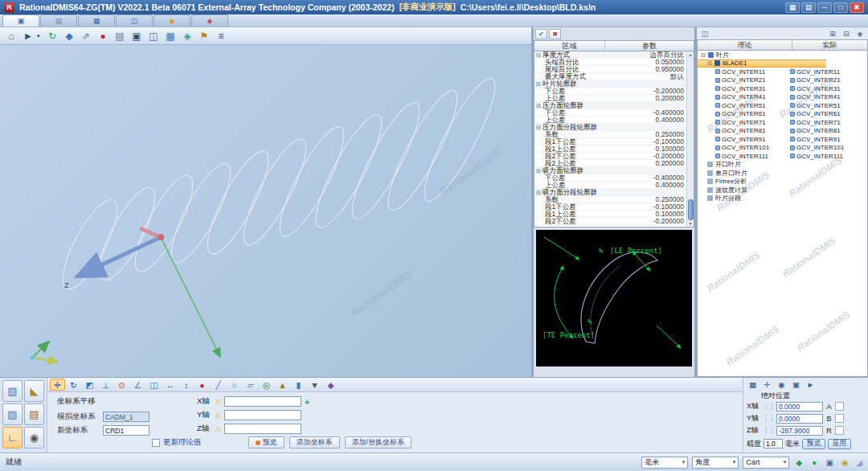 The image size is (868, 471). Describe the element at coordinates (331, 384) in the screenshot. I see `more-icon: ◆` at that location.